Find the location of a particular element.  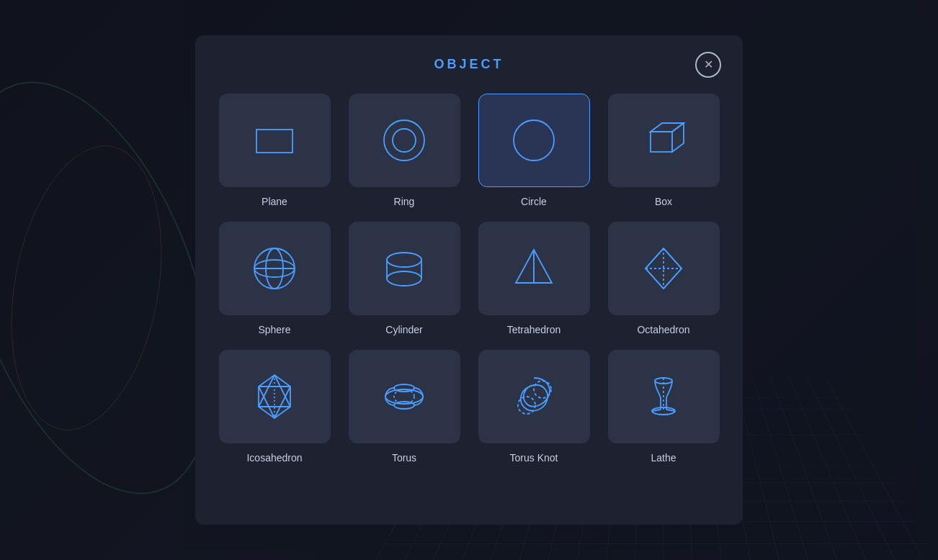

object-icon-box-plane is located at coordinates (275, 140).